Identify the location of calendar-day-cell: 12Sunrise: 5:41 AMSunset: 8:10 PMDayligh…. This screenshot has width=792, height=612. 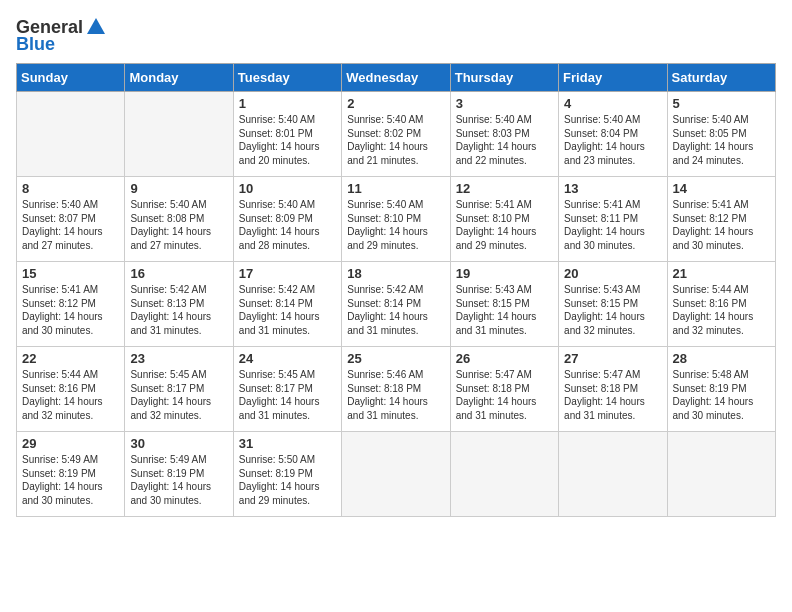
(504, 220).